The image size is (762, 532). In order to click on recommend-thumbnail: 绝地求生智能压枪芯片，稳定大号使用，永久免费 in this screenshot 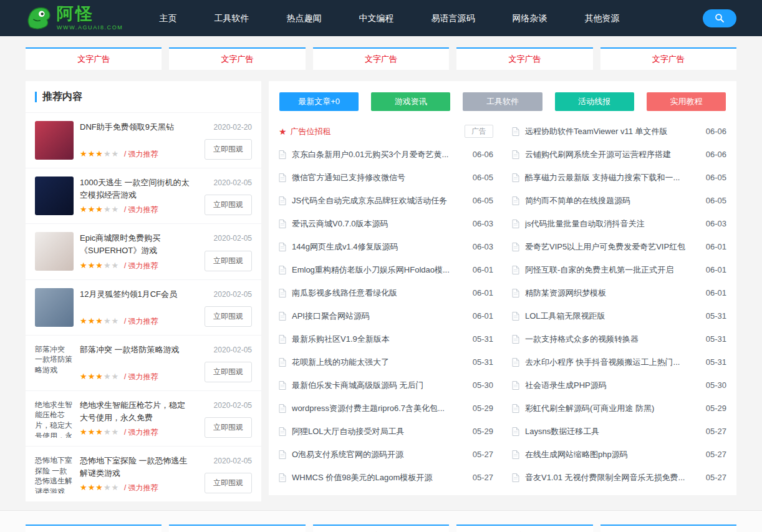, I will do `click(54, 418)`.